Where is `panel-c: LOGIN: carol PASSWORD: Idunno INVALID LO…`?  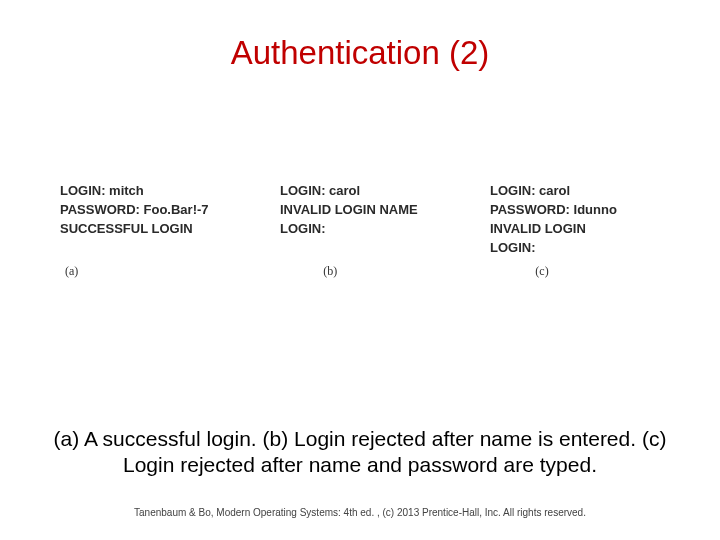 panel-c: LOGIN: carol PASSWORD: Idunno INVALID LO… is located at coordinates (575, 220).